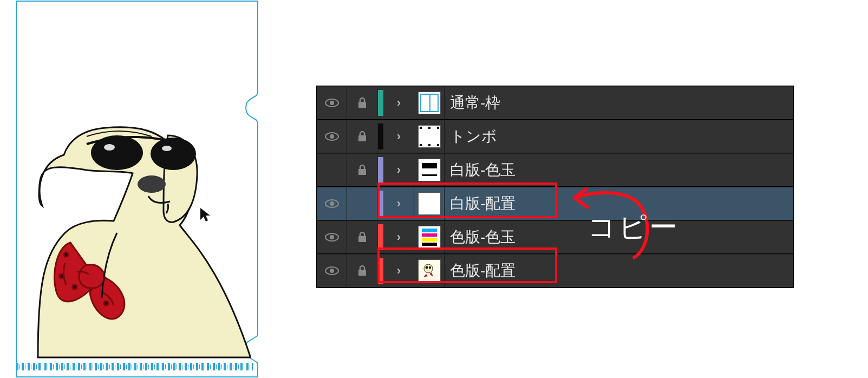  What do you see at coordinates (555, 103) in the screenshot?
I see `layer-row-0: ›通常-枠` at bounding box center [555, 103].